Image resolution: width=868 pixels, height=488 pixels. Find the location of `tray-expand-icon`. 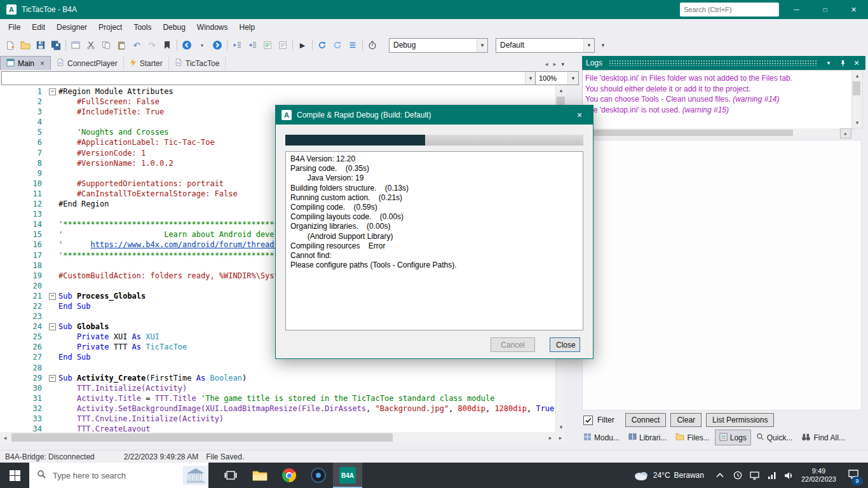

tray-expand-icon is located at coordinates (720, 475).